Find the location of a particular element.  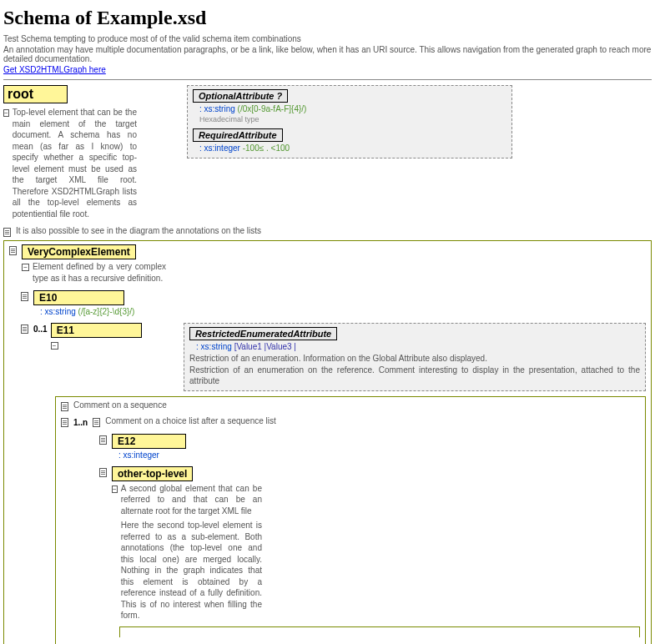

intro-para-1: Test Schema tempting to produce most of … is located at coordinates (327, 38).